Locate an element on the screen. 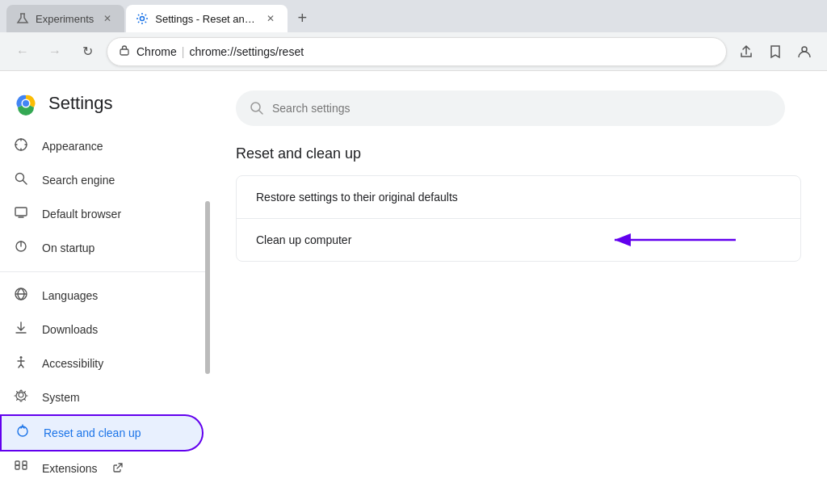 This screenshot has width=827, height=504. address-bar: Chrome|chrome://settings/reset is located at coordinates (417, 52).